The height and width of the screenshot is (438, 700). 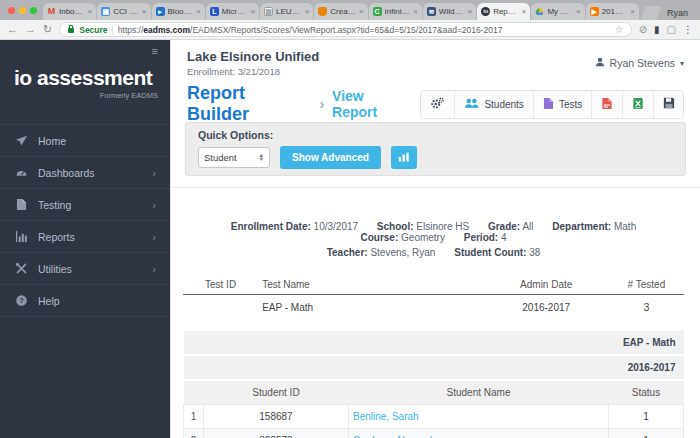 What do you see at coordinates (124, 12) in the screenshot?
I see `browser-tab: ▣ CCI Dig ×` at bounding box center [124, 12].